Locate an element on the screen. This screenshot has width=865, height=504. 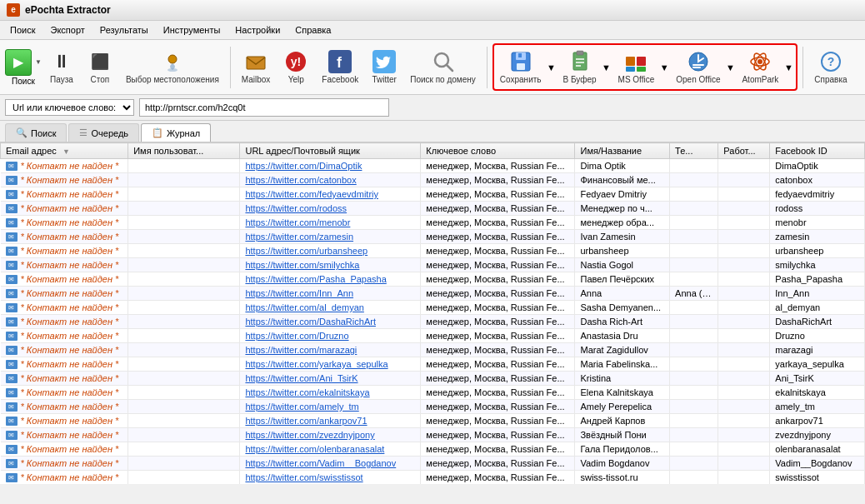
url-link: https://twitter.com/menobr is located at coordinates (298, 222).